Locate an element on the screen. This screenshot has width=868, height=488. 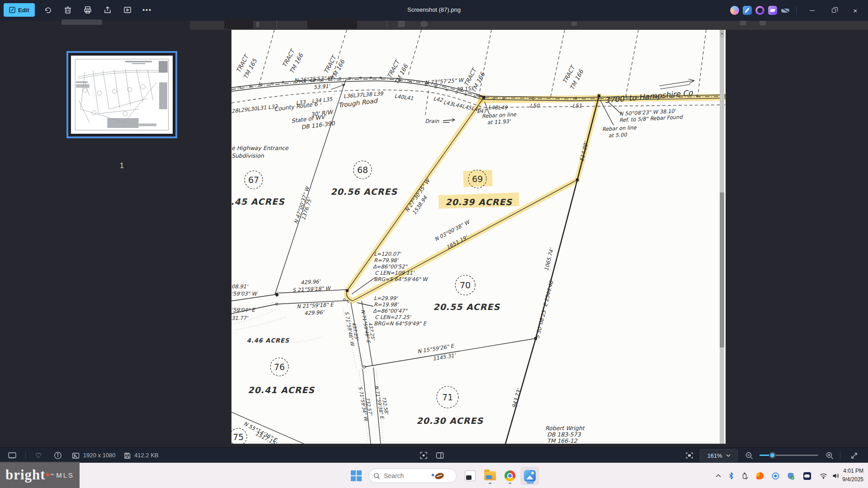
l-label-33: L33 is located at coordinates (301, 103).